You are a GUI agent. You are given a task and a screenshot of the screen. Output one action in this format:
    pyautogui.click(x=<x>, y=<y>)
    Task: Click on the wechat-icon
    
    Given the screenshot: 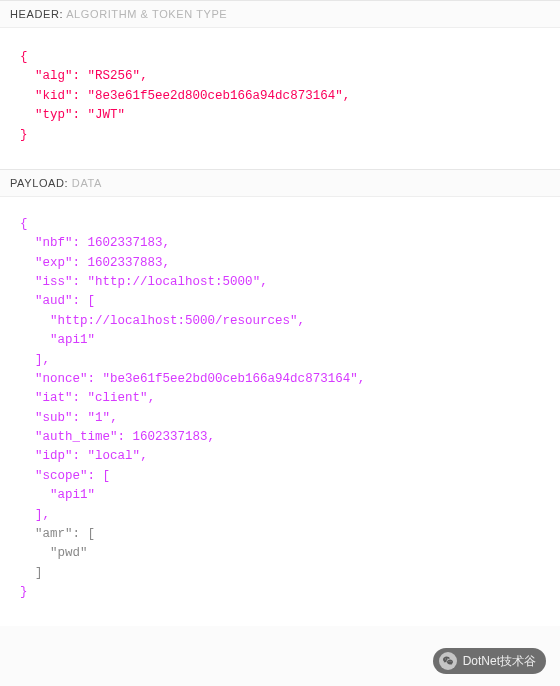 What is the action you would take?
    pyautogui.click(x=448, y=661)
    